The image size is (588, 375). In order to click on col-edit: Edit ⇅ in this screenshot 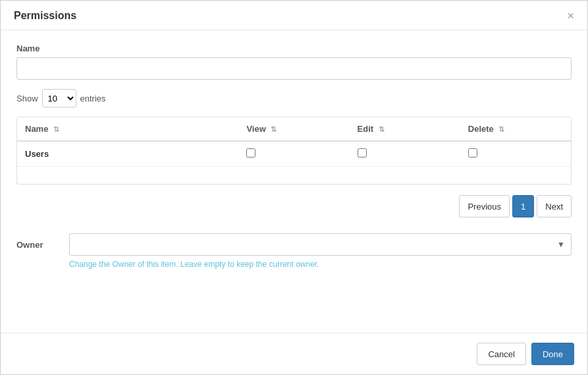, I will do `click(405, 129)`.